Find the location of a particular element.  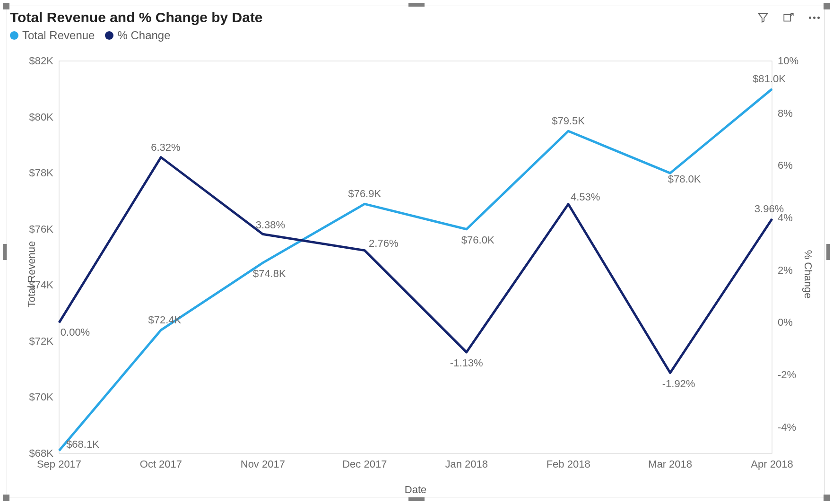

resize-handle-se is located at coordinates (827, 498).